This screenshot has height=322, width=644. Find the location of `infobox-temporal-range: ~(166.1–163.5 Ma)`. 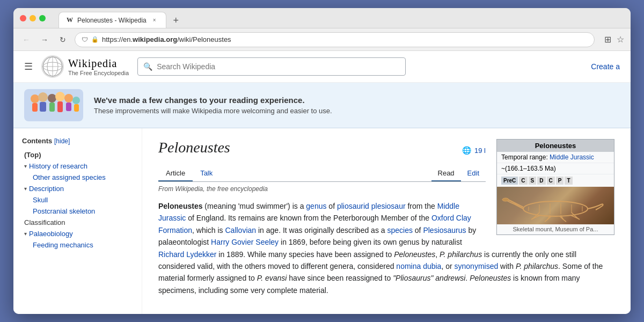

infobox-temporal-range: ~(166.1–163.5 Ma) is located at coordinates (529, 169).